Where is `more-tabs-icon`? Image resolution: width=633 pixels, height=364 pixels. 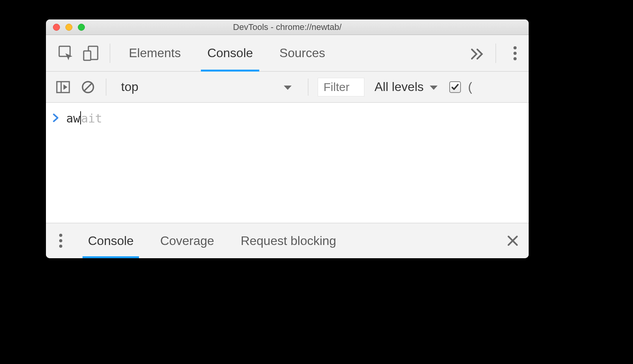 more-tabs-icon is located at coordinates (477, 53).